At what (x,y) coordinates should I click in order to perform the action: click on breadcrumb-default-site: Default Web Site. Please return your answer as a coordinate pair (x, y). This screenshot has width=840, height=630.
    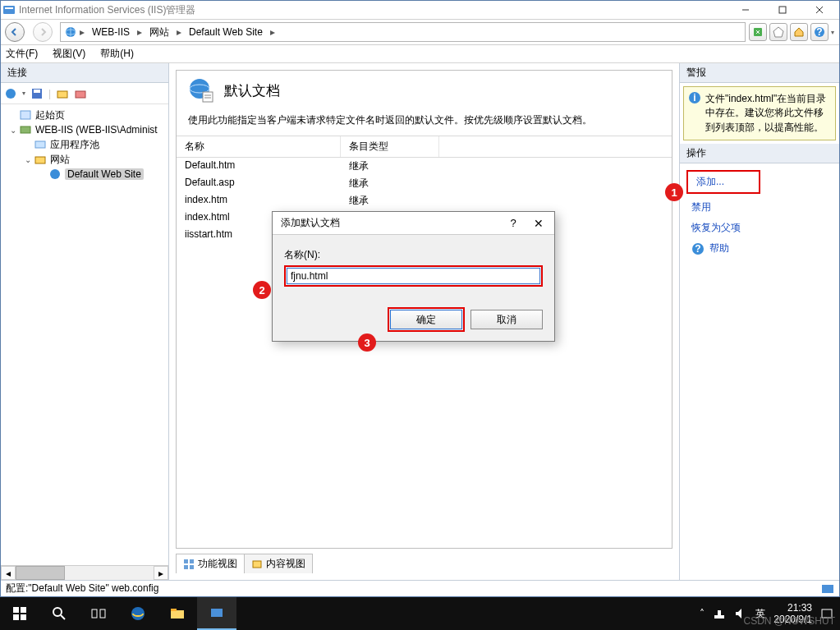
    Looking at the image, I should click on (226, 32).